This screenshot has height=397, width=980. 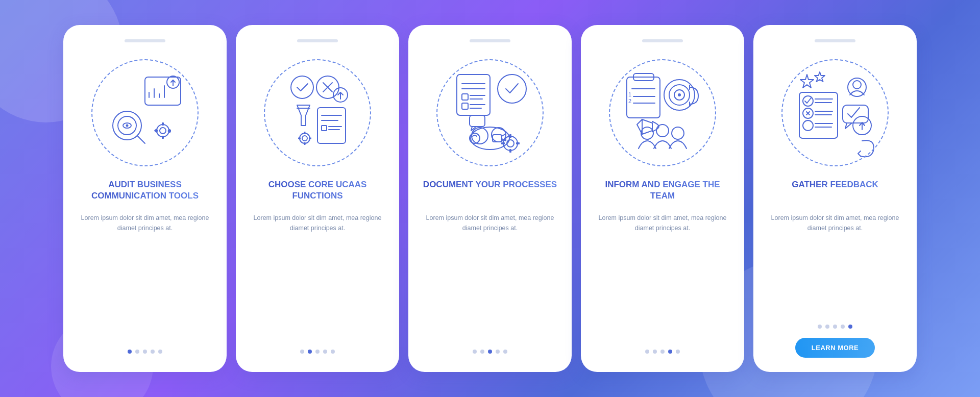 I want to click on card-title-2: CHOOSE CORE UCAAS FUNCTIONS, so click(x=317, y=192).